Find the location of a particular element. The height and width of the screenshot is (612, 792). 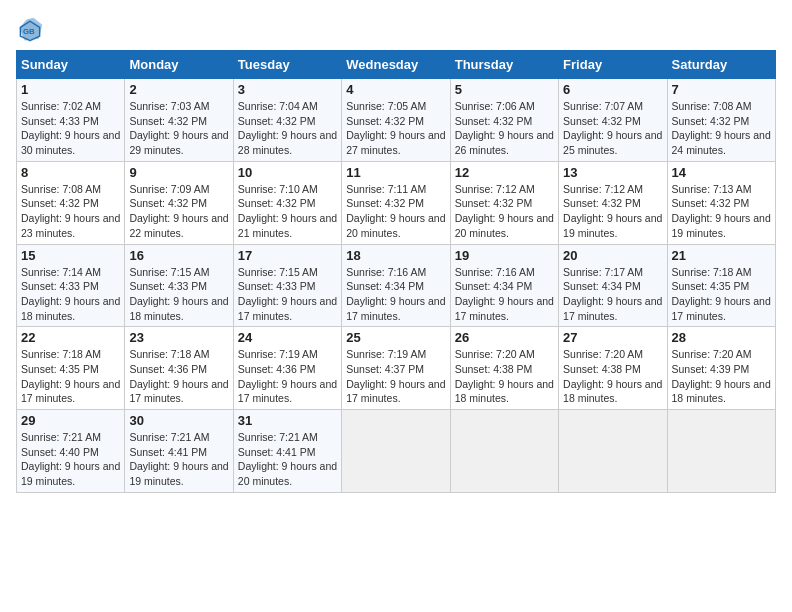

day-info: Sunrise: 7:06 AM Sunset: 4:32 PM Dayligh… is located at coordinates (504, 128).